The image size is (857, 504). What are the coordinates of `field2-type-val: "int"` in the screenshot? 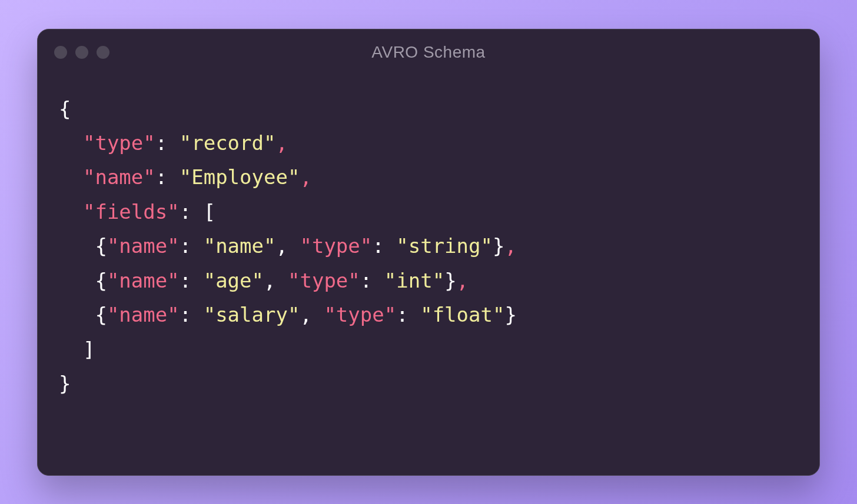 It's located at (414, 281).